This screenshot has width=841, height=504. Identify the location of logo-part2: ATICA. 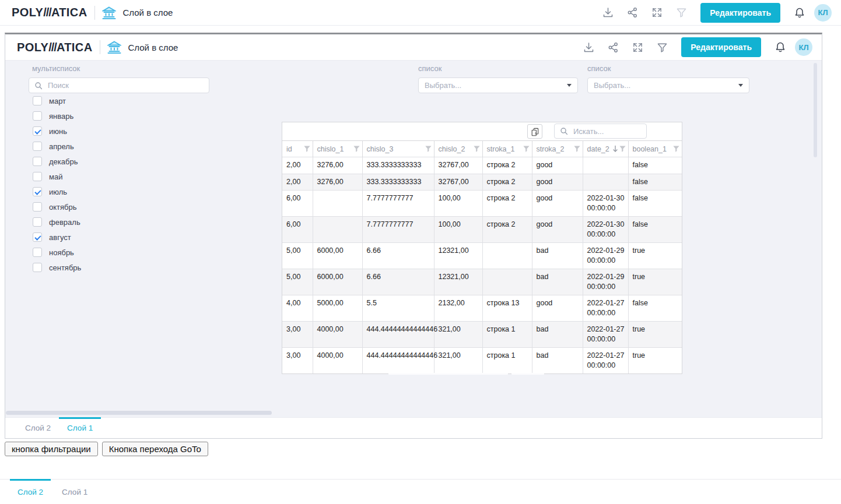
(69, 12).